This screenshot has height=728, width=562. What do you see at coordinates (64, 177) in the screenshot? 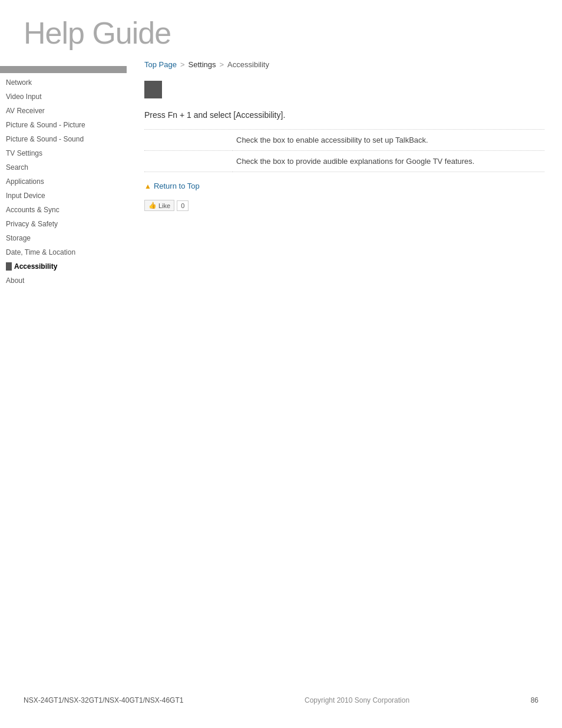
I see `sidebar: Network Video Input AV Receiver Picture …` at bounding box center [64, 177].